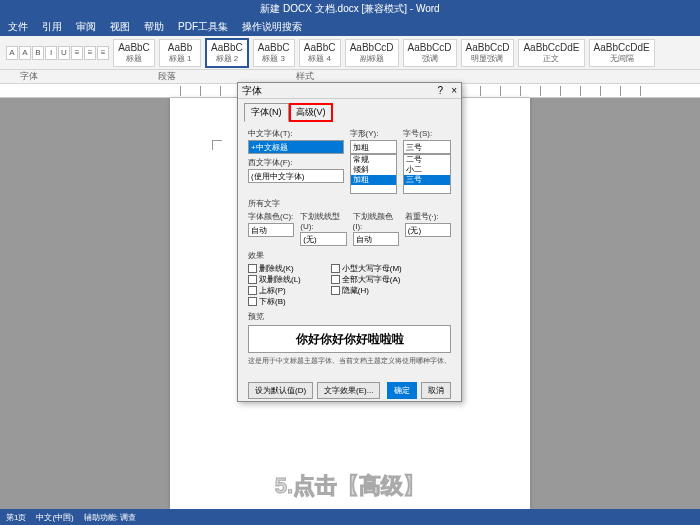 This screenshot has width=700, height=525. What do you see at coordinates (372, 268) in the screenshot?
I see `check-smallcaps-label: 小型大写字母(M)` at bounding box center [372, 268].